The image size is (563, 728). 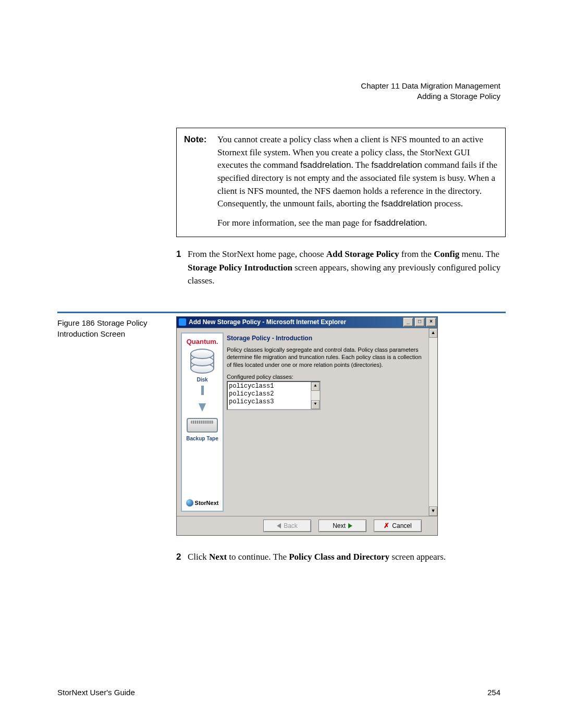 I want to click on stornext-logo: StorNext, so click(x=202, y=503).